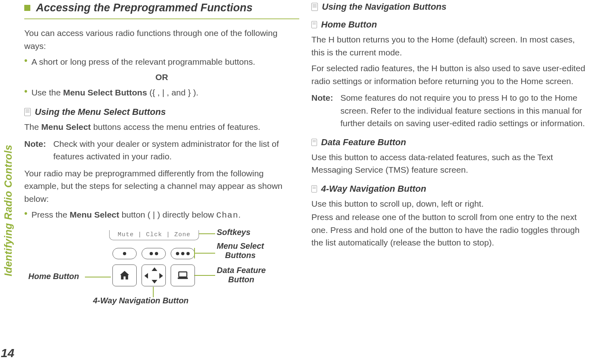  What do you see at coordinates (143, 62) in the screenshot?
I see `bullet-text: A short or long press of the relevant pr…` at bounding box center [143, 62].